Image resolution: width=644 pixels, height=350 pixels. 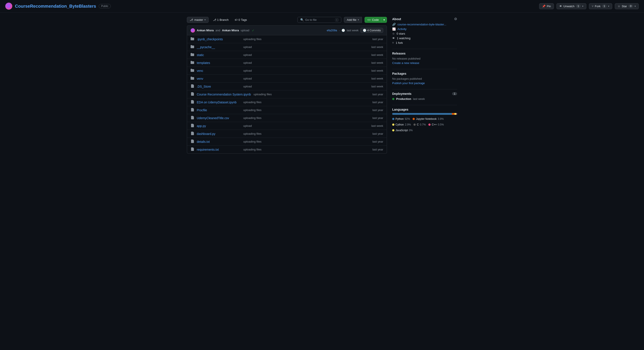 I want to click on activity-link: 📈 Activity, so click(x=424, y=29).